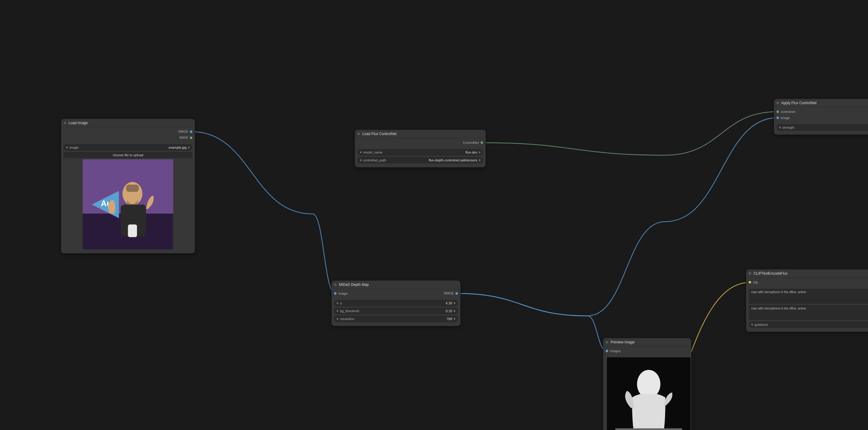 The height and width of the screenshot is (430, 868). Describe the element at coordinates (833, 127) in the screenshot. I see `widget-value: 0.86` at that location.